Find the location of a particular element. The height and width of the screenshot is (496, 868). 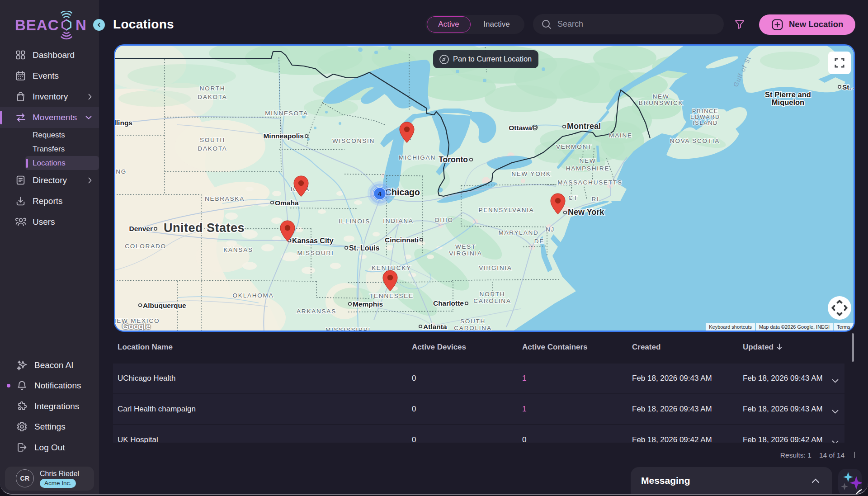

svg-text: NOVA SCOTIA is located at coordinates (695, 141).